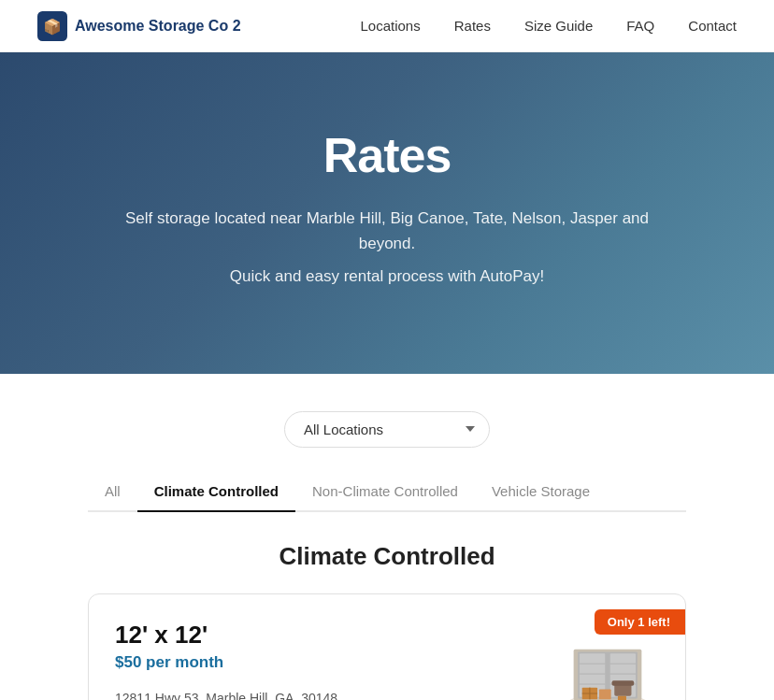 The image size is (774, 700). Describe the element at coordinates (712, 26) in the screenshot. I see `nav-link-contact: Contact` at that location.